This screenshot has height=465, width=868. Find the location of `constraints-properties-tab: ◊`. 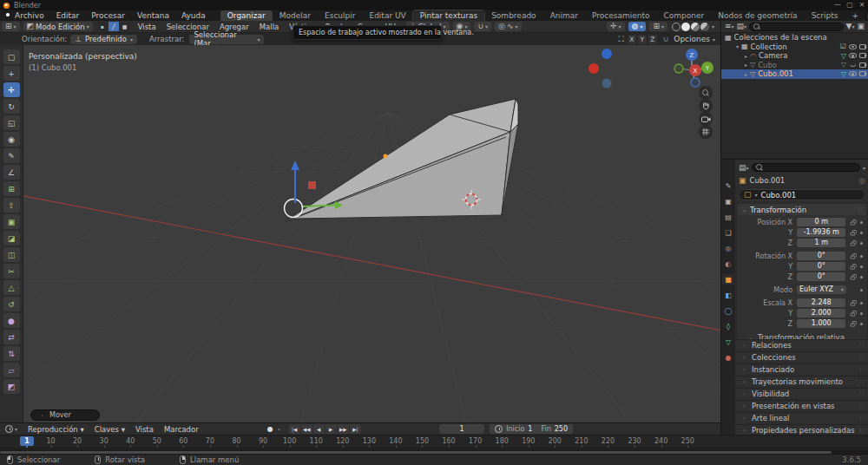

constraints-properties-tab: ◊ is located at coordinates (728, 326).